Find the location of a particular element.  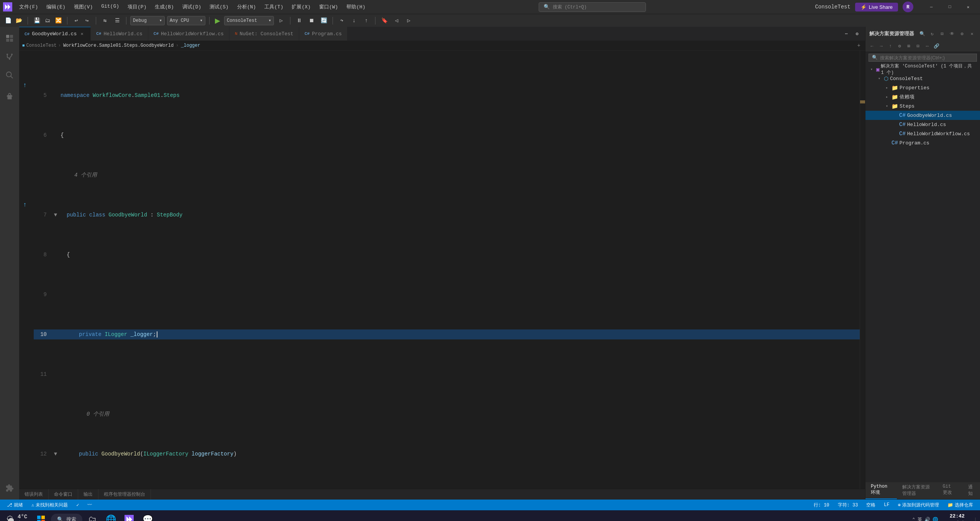

redo-button: ↪ is located at coordinates (87, 21).